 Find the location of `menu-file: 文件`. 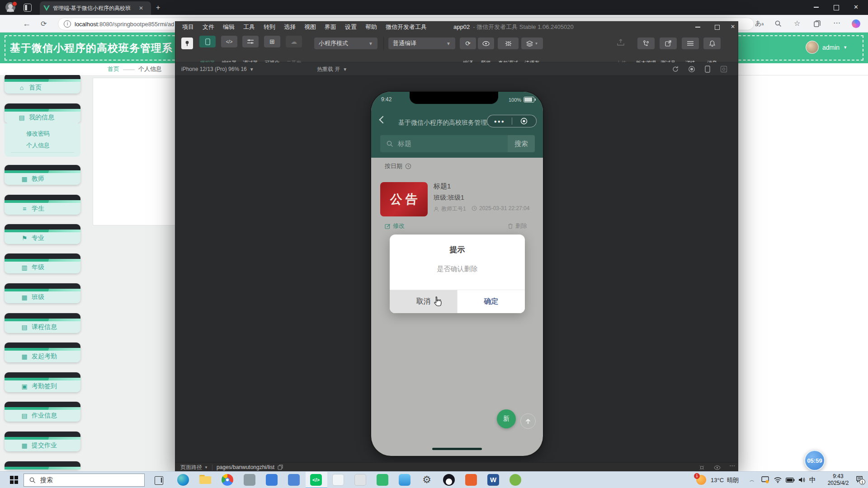

menu-file: 文件 is located at coordinates (208, 27).